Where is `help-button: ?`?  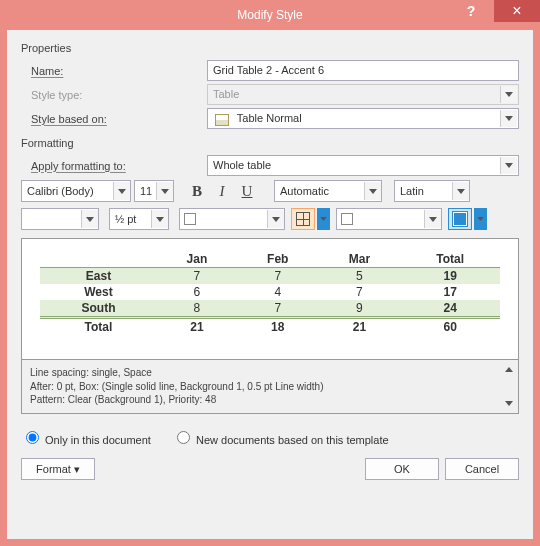 help-button: ? is located at coordinates (471, 11).